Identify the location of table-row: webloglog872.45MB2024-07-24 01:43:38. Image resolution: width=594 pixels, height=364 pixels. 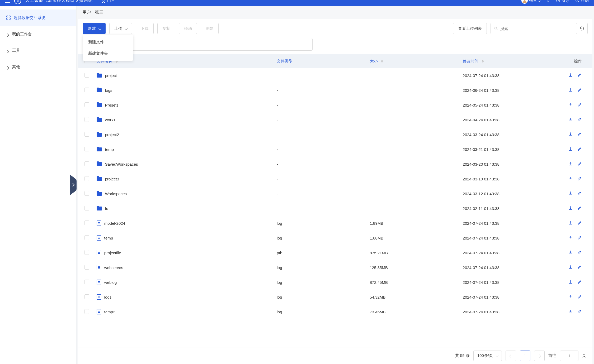
(335, 282).